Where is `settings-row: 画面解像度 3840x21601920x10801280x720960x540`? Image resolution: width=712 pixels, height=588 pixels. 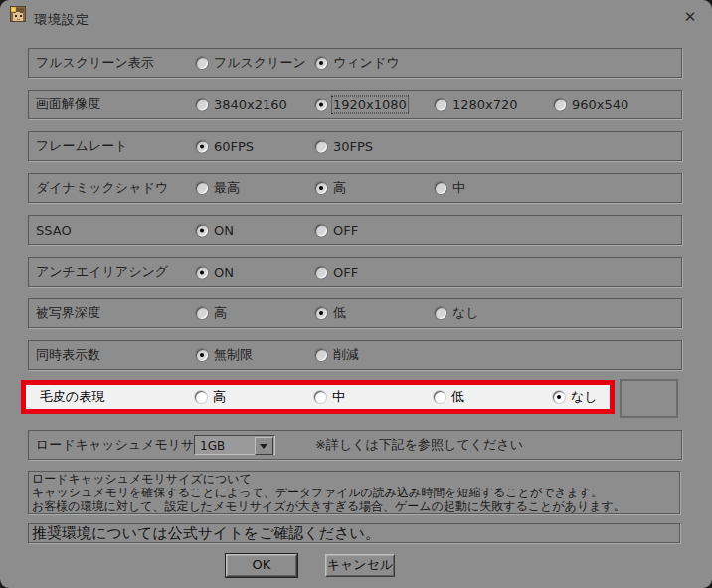 settings-row: 画面解像度 3840x21601920x10801280x720960x540 is located at coordinates (355, 104).